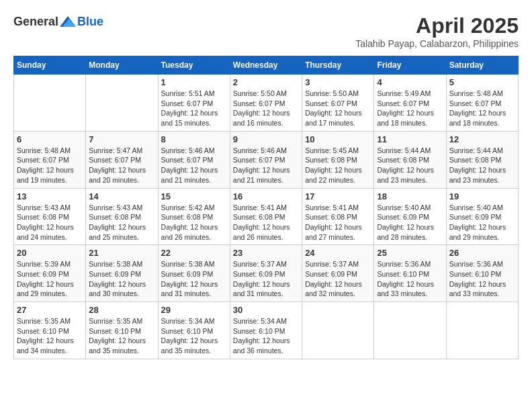 Image resolution: width=532 pixels, height=411 pixels. I want to click on calendar-cell: 11Sunrise: 5:44 AMSunset: 6:08 PMDayligh…, so click(410, 160).